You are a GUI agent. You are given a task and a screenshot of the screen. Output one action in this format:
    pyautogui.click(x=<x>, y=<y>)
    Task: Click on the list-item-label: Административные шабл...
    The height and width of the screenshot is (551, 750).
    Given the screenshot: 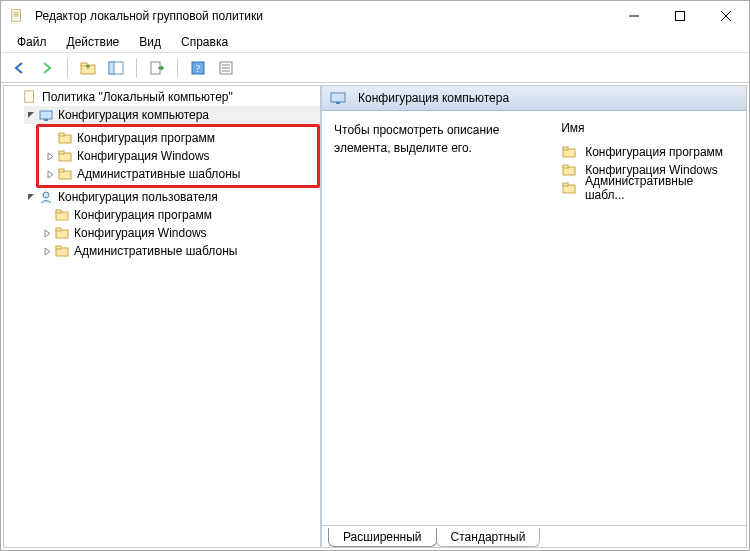 What is the action you would take?
    pyautogui.click(x=660, y=188)
    